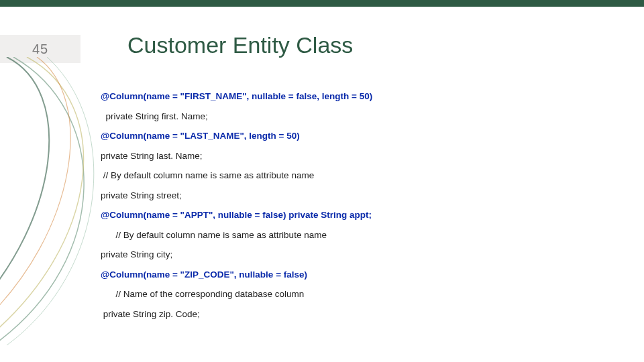  I want to click on code-line: @Column(name = "FIRST_NAME", nullable = …, so click(359, 97).